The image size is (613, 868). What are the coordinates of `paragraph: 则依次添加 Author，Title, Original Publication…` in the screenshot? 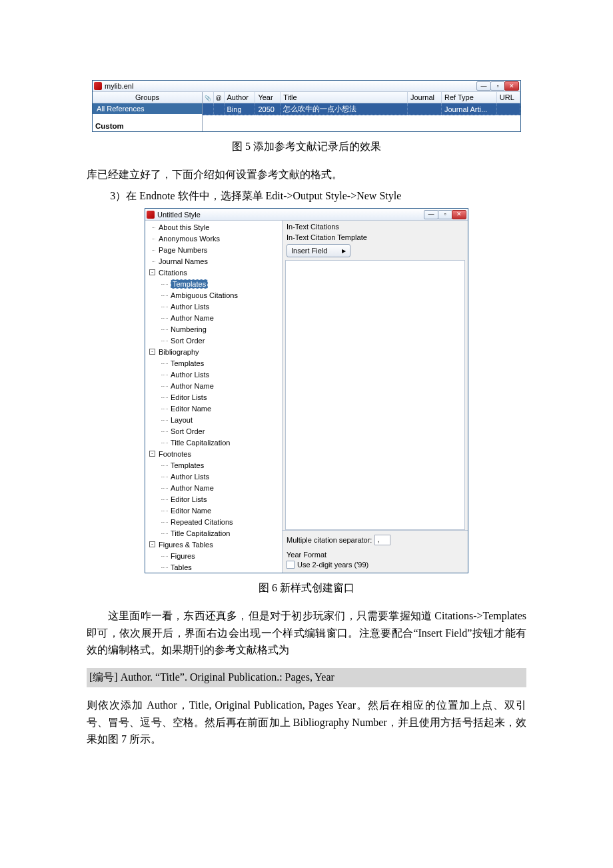 It's located at (306, 723).